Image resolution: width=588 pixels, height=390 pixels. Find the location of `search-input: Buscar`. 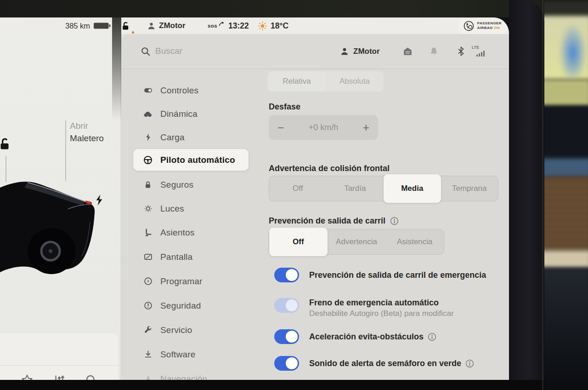

search-input: Buscar is located at coordinates (169, 51).